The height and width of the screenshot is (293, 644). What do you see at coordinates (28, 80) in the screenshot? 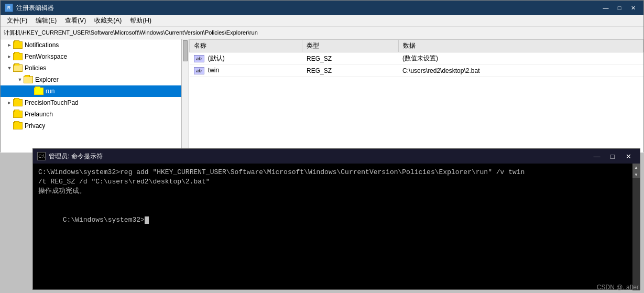
I see `folder-icon-explorer` at bounding box center [28, 80].